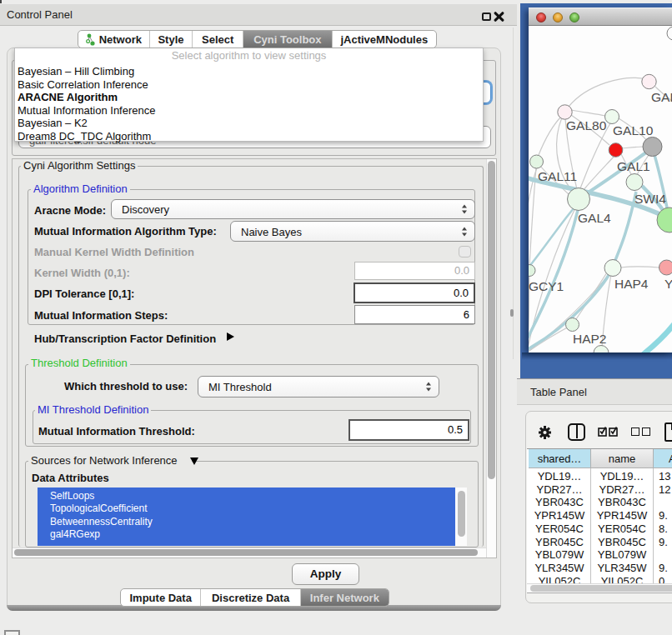 Image resolution: width=672 pixels, height=635 pixels. I want to click on svg-text: GAL10, so click(634, 130).